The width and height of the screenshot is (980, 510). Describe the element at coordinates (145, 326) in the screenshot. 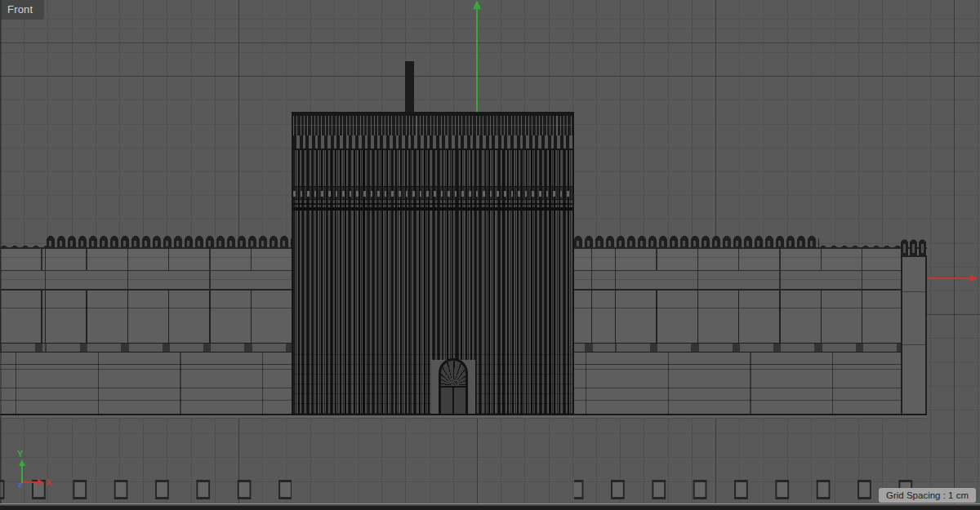

I see `building-left-wing` at that location.